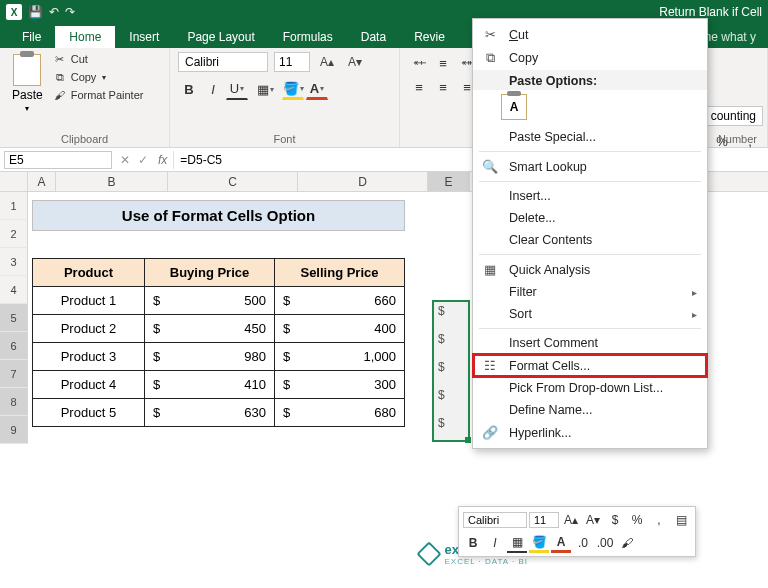 The height and width of the screenshot is (588, 768). Describe the element at coordinates (590, 166) in the screenshot. I see `menu-smart-lookup: 🔍Smart Lookup` at that location.